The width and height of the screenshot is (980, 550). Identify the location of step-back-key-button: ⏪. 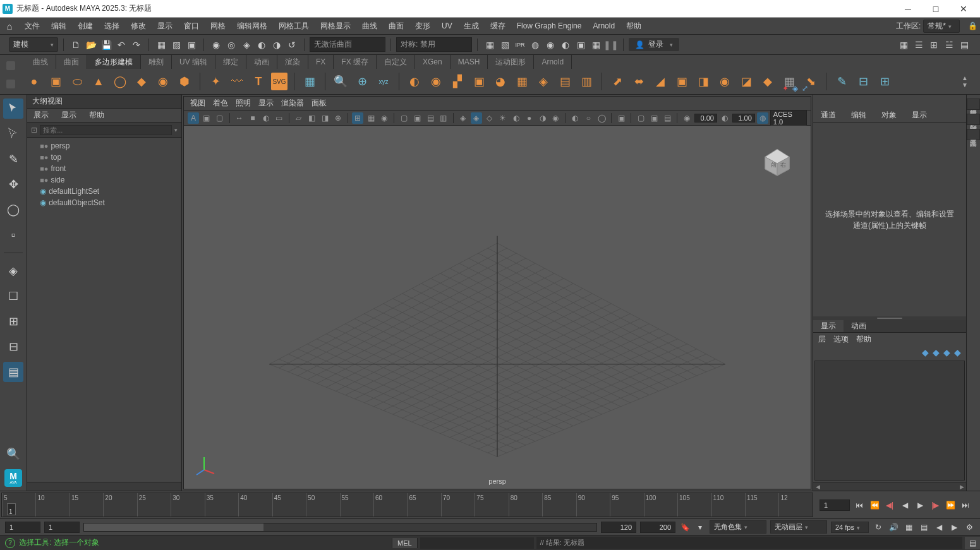
(874, 505).